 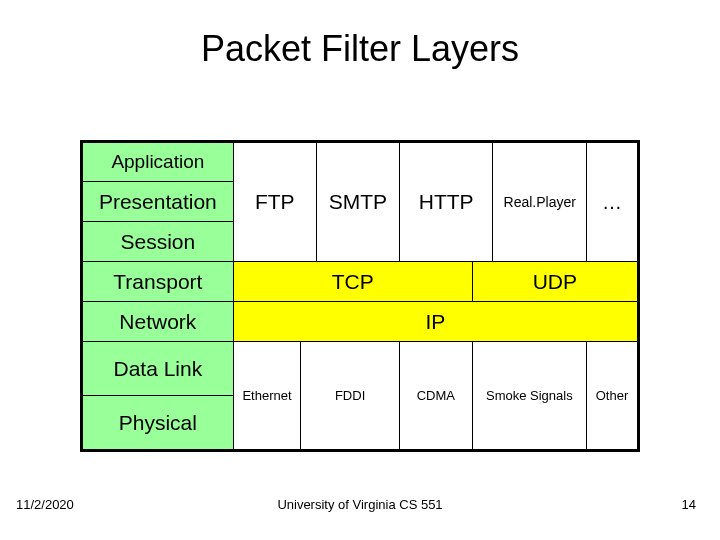 What do you see at coordinates (158, 202) in the screenshot?
I see `layer-presentation: Presentation` at bounding box center [158, 202].